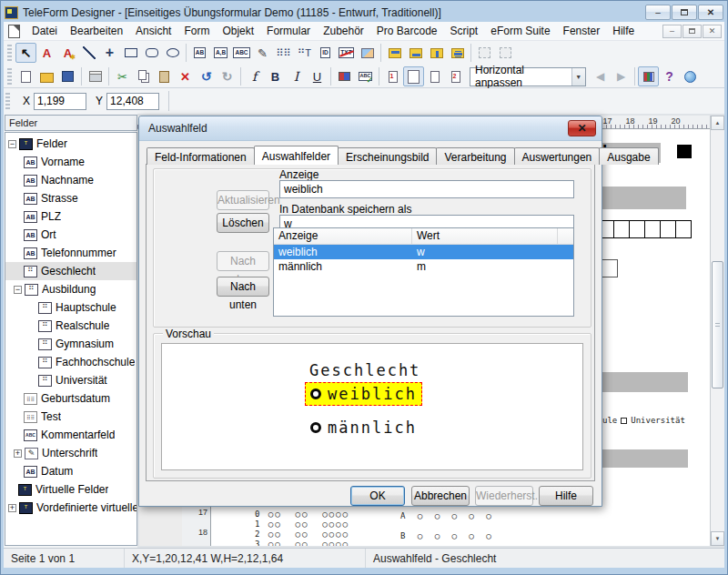 This screenshot has width=728, height=575. What do you see at coordinates (109, 53) in the screenshot?
I see `crosshair-tool-button: +` at bounding box center [109, 53].